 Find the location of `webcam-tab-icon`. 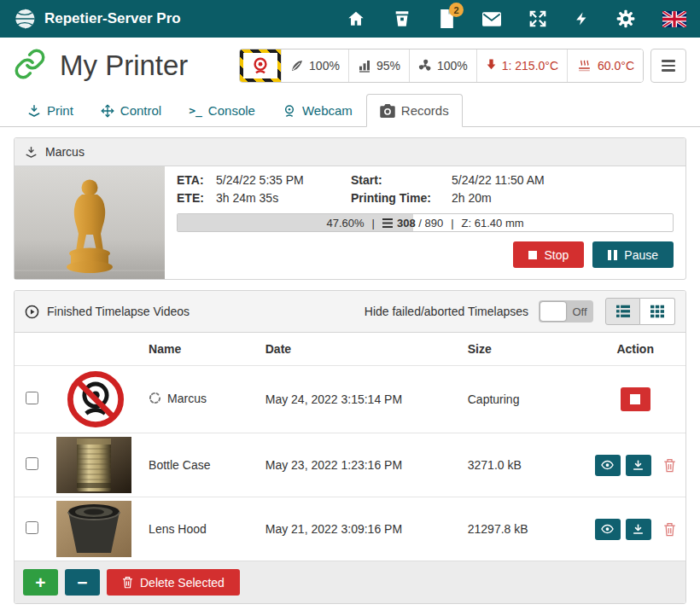

webcam-tab-icon is located at coordinates (289, 111).